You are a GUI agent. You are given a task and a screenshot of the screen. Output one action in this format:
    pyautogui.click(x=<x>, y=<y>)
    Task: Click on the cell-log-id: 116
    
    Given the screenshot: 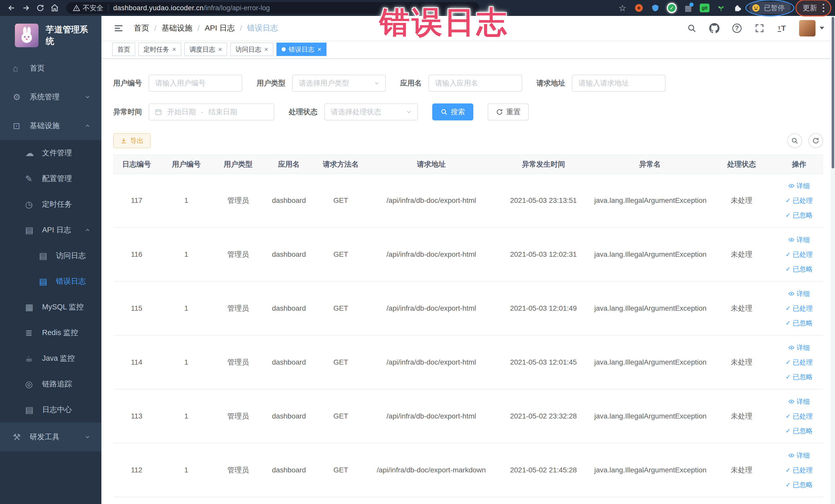 What is the action you would take?
    pyautogui.click(x=137, y=255)
    